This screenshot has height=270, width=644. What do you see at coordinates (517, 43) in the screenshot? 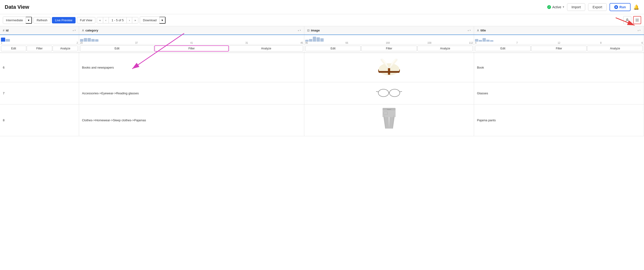
I see `title-label-2: 7` at bounding box center [517, 43].